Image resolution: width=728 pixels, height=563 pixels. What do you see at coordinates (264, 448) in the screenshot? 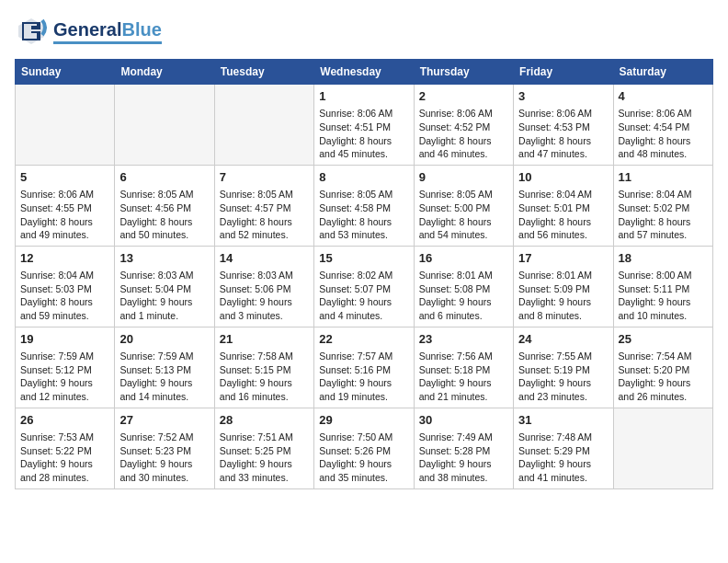
I see `calendar-cell: 28Sunrise: 7:51 AM Sunset: 5:25 PM Dayli…` at bounding box center [264, 448].